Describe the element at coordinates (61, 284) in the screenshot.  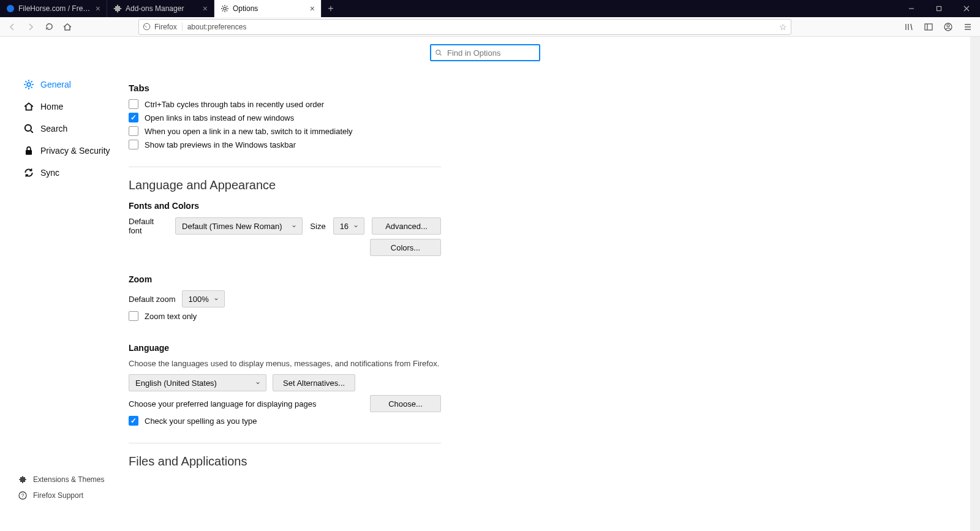
I see `category-sidebar: General Home Search Privacy & Security S…` at that location.